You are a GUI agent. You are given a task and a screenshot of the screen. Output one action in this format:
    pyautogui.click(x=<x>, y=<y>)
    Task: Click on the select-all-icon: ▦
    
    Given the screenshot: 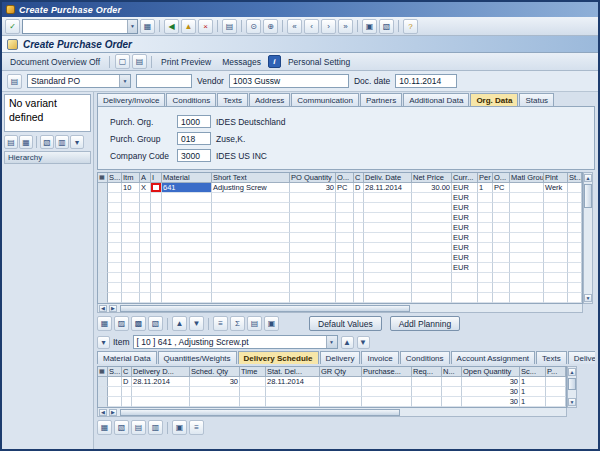 What is the action you would take?
    pyautogui.click(x=103, y=372)
    